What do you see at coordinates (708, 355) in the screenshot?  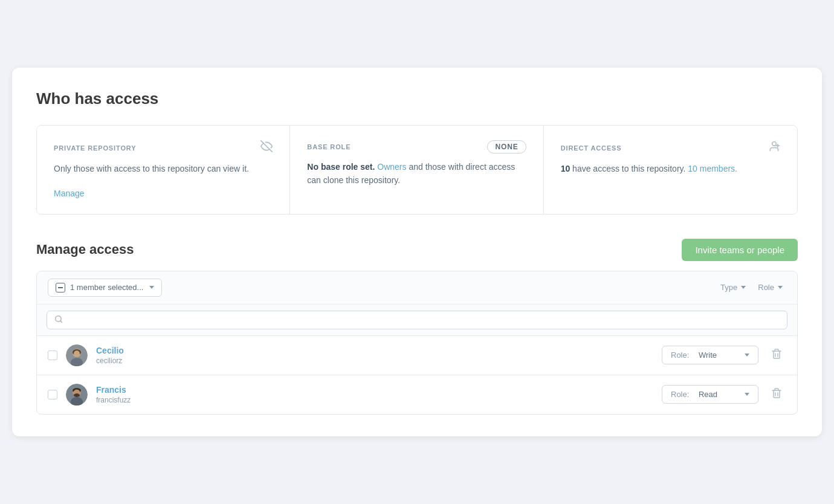 I see `role-value: Write` at bounding box center [708, 355].